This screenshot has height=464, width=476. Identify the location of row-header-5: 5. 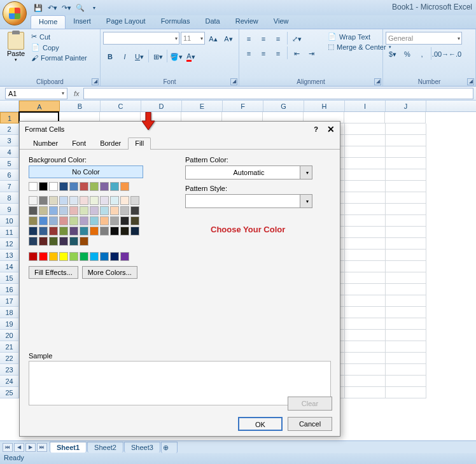
(10, 164).